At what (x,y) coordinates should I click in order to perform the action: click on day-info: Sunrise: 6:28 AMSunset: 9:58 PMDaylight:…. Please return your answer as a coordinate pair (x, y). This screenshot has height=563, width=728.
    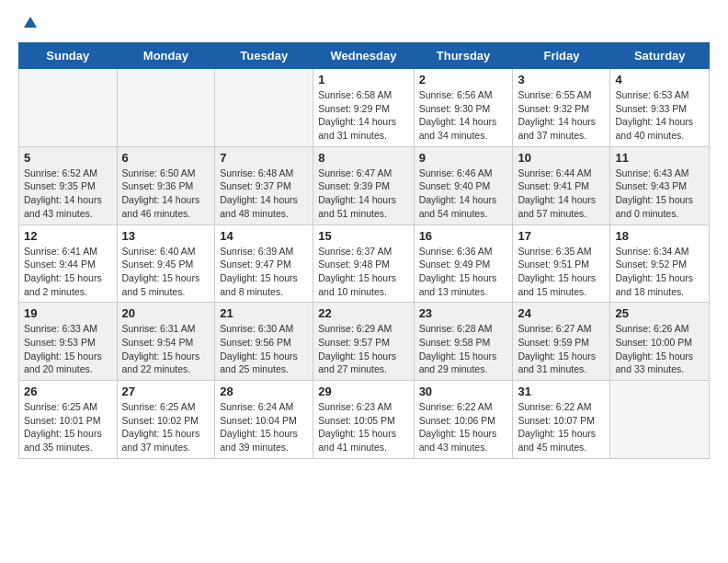
    Looking at the image, I should click on (463, 350).